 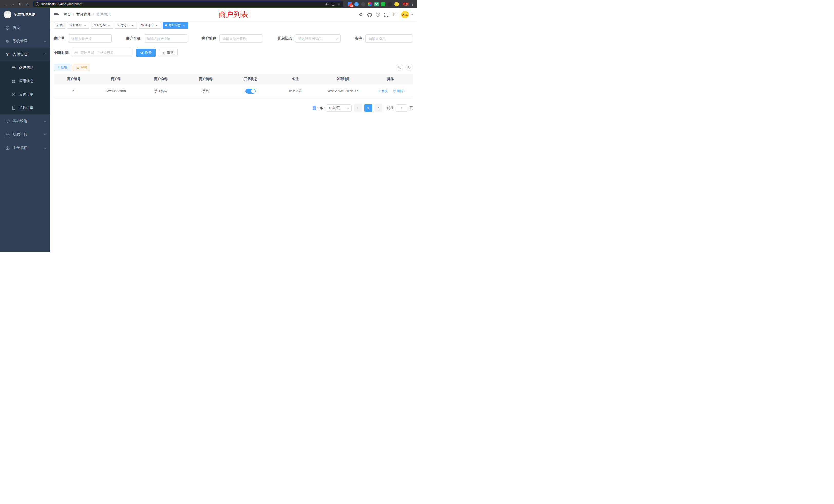 What do you see at coordinates (241, 39) in the screenshot?
I see `merchant-shortname-input` at bounding box center [241, 39].